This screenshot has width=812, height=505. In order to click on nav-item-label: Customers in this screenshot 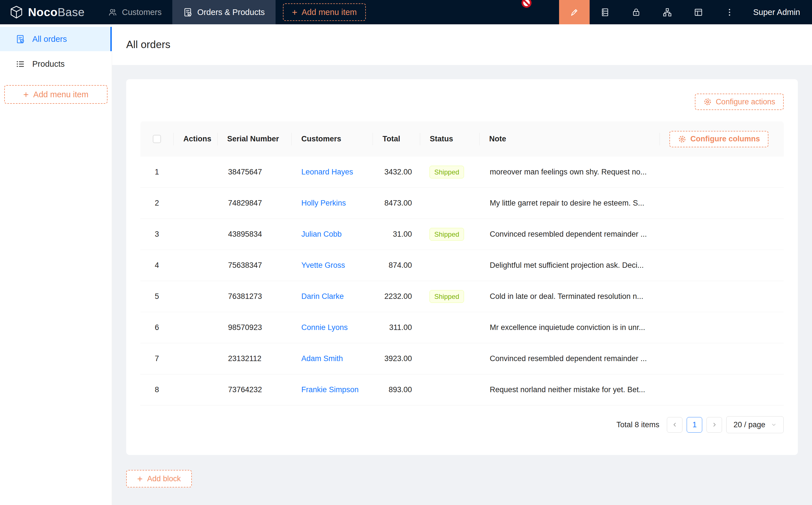, I will do `click(142, 12)`.